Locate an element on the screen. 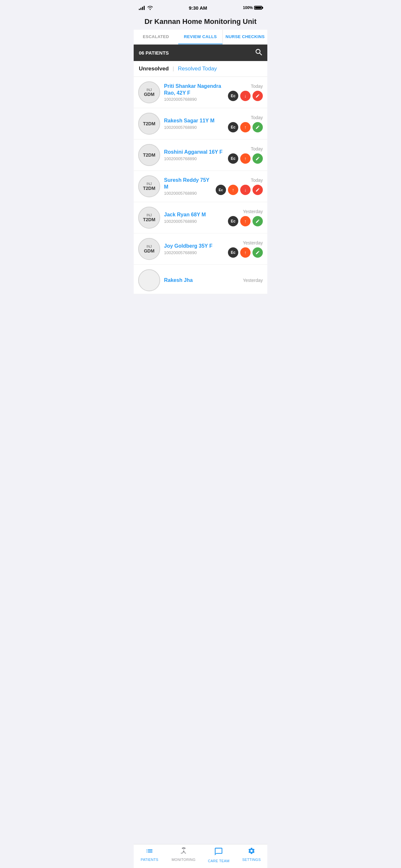 The width and height of the screenshot is (401, 868). patient-info: Suresh Reddy 75Y M 10020005768890 is located at coordinates (188, 187).